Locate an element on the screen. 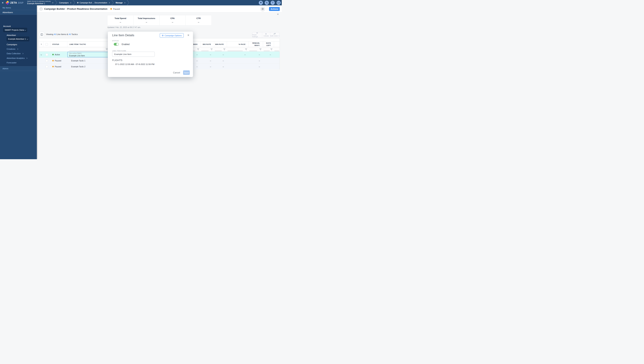  gear-icon: ⚙ is located at coordinates (263, 9).